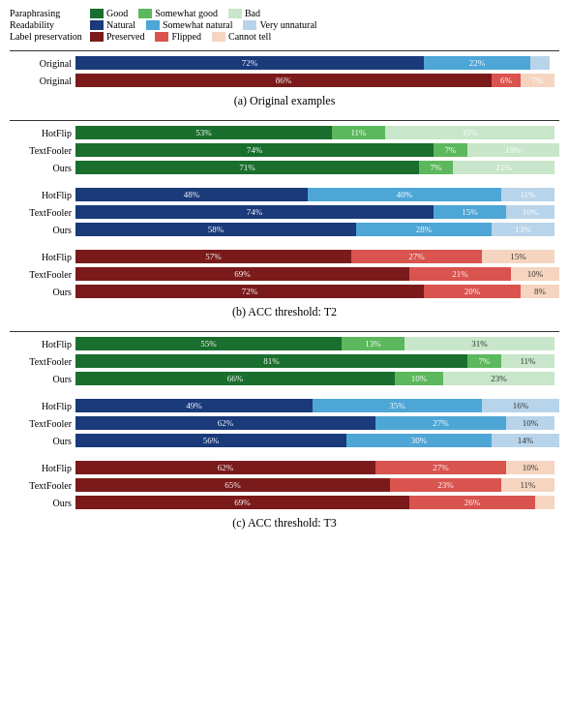  Describe the element at coordinates (284, 440) in the screenshot. I see `bar-row-t3-ours-read: Ours 56% 30% 14%` at that location.